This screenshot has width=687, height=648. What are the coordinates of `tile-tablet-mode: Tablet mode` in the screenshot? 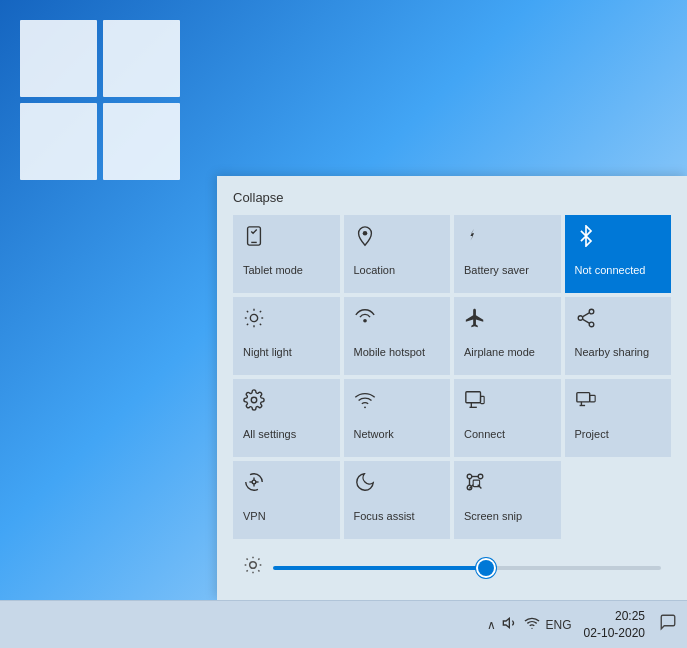 It's located at (286, 254).